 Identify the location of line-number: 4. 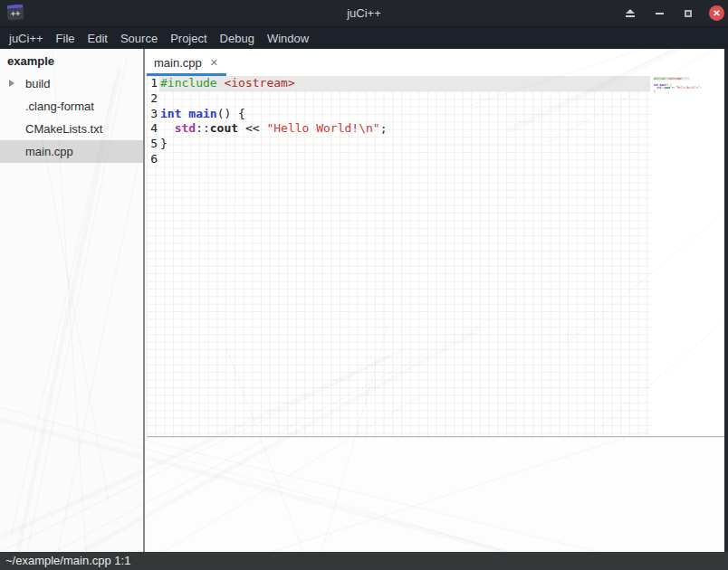
(152, 128).